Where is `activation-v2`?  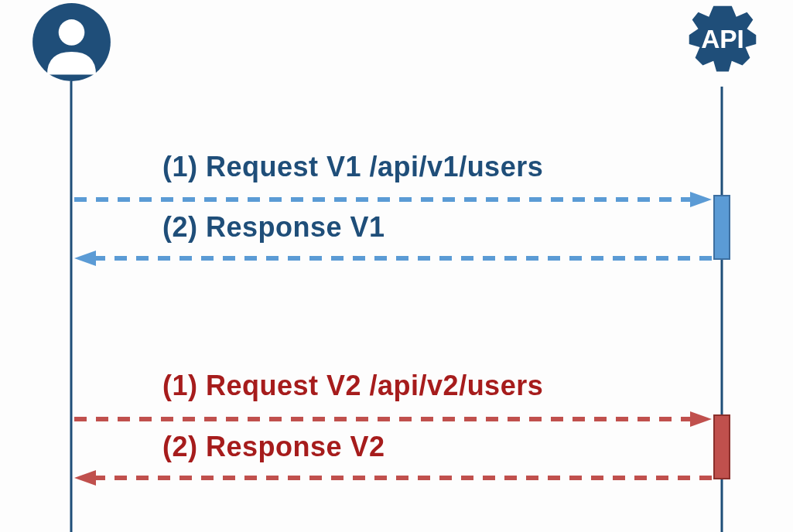 activation-v2 is located at coordinates (722, 447).